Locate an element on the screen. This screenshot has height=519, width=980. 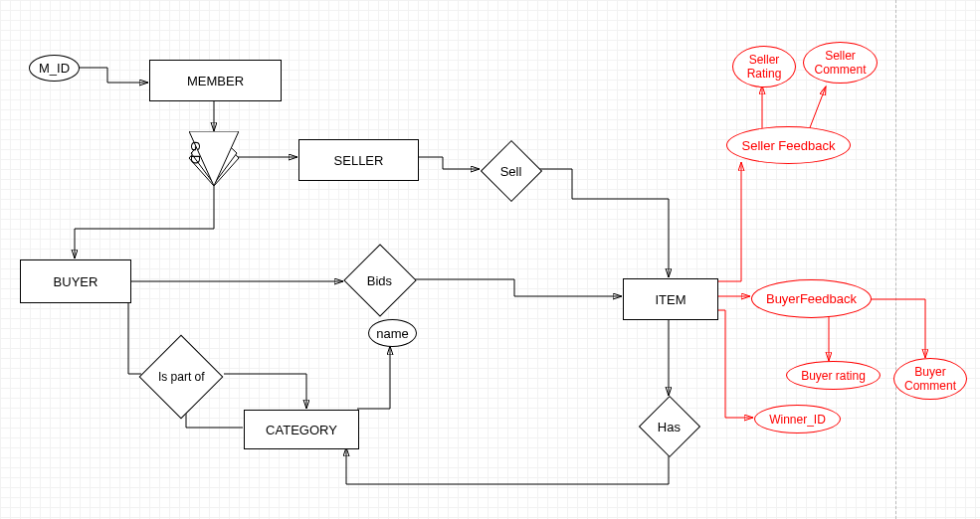
rel-is-part-of: Is part of is located at coordinates (181, 378).